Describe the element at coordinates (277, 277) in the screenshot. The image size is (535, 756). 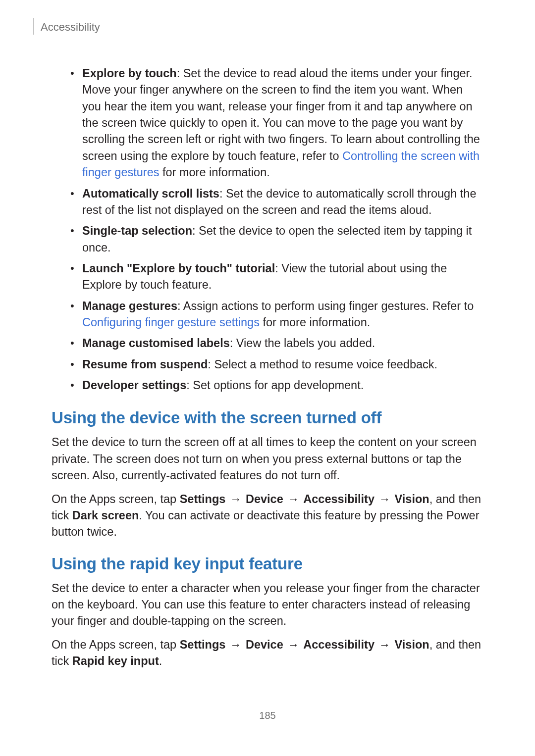
I see `list-item: Launch "Explore by touch" tutorial: View…` at that location.